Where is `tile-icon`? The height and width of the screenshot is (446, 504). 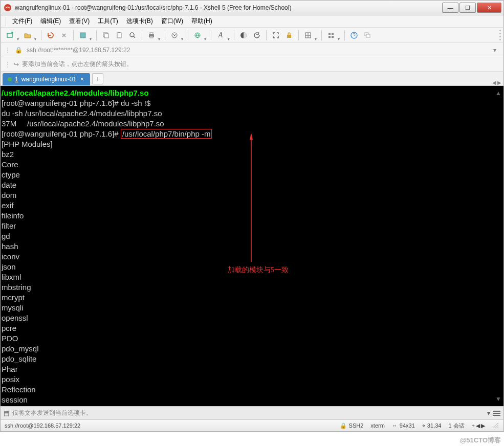 tile-icon is located at coordinates (331, 35).